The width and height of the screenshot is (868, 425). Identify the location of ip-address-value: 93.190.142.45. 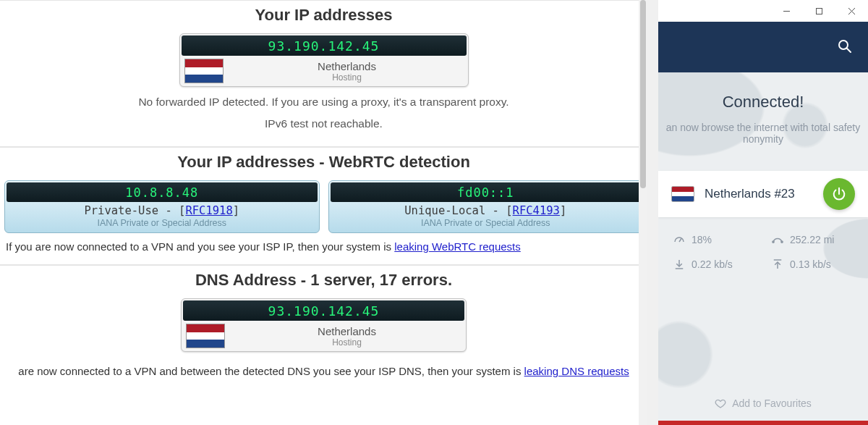
(324, 46).